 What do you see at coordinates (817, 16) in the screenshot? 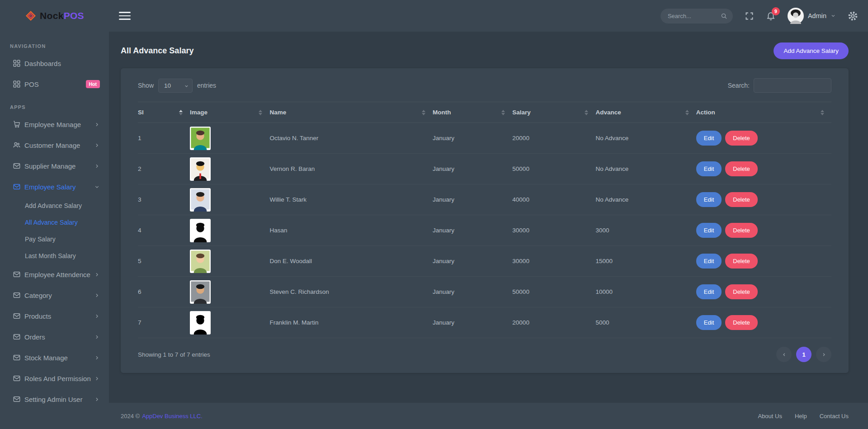
I see `user-name: Admin` at bounding box center [817, 16].